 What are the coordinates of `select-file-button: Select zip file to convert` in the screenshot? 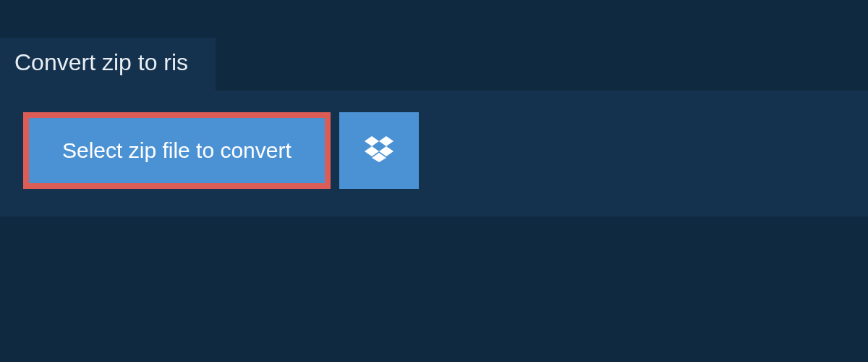 It's located at (176, 151).